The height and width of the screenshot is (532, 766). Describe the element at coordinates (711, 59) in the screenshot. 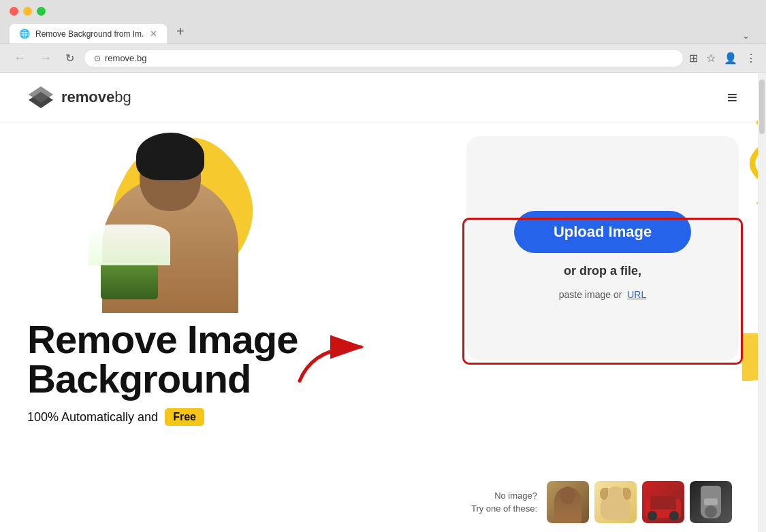

I see `bookmark-icon: ☆` at that location.